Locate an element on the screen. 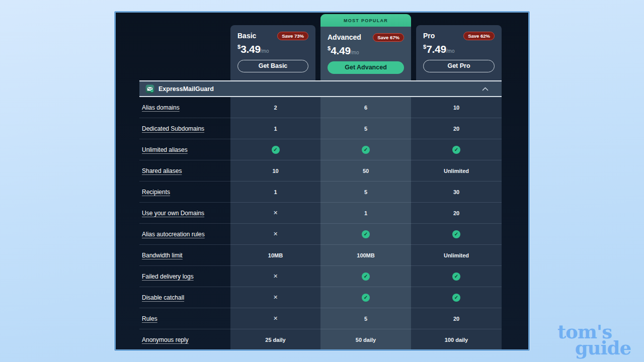 The width and height of the screenshot is (644, 362). save-badge-basic: Save 73% is located at coordinates (293, 36).